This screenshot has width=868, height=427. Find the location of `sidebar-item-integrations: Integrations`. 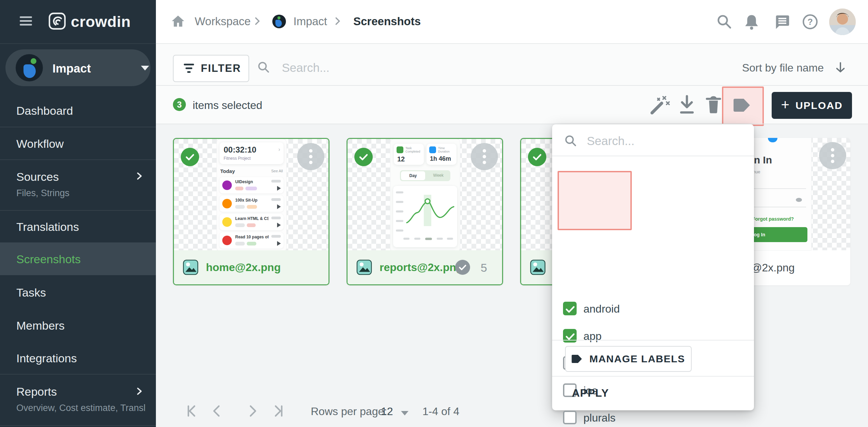

sidebar-item-integrations: Integrations is located at coordinates (78, 358).